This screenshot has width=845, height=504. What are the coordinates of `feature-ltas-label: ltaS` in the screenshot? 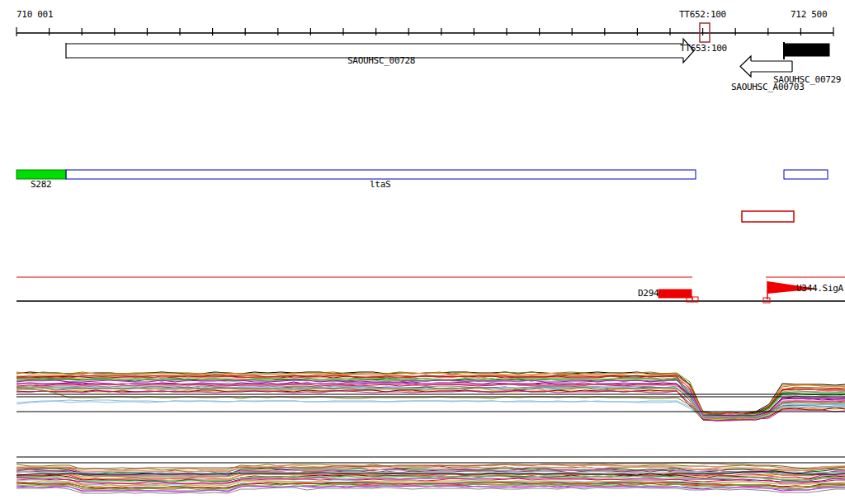 It's located at (380, 185).